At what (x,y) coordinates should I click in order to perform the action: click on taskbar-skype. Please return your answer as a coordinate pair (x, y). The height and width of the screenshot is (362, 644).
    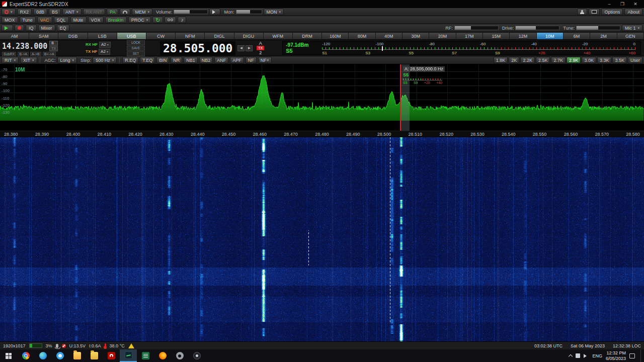
    Looking at the image, I should click on (60, 356).